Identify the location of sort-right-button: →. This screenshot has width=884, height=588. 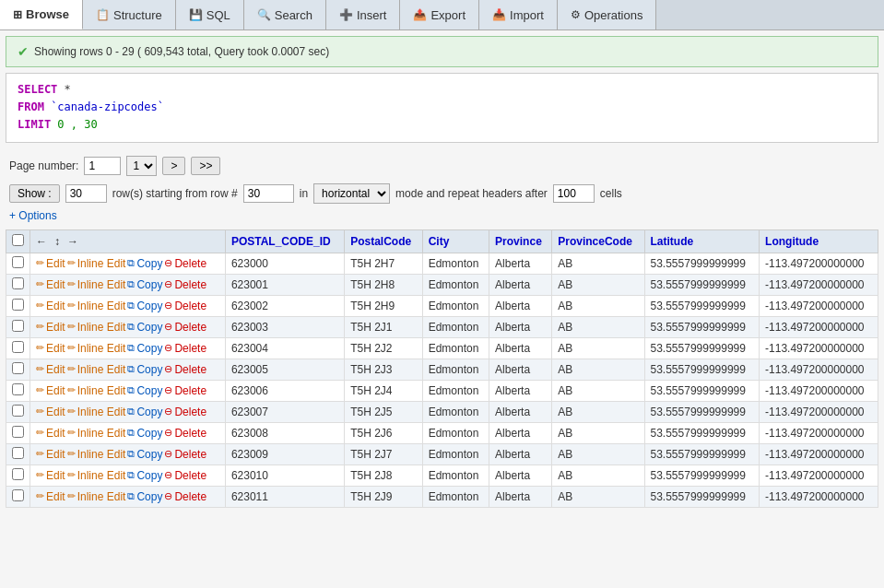
(73, 241).